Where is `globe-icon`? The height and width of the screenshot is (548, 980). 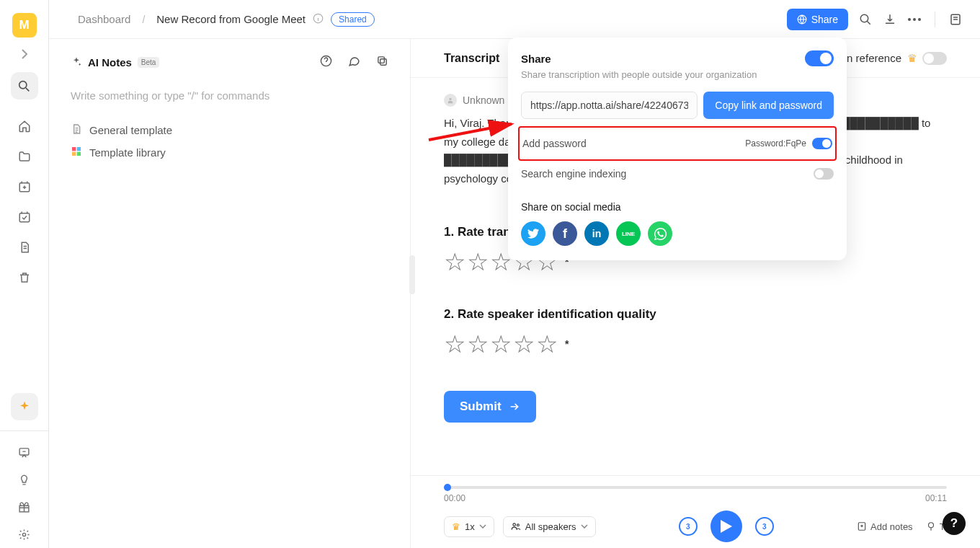
globe-icon is located at coordinates (802, 19).